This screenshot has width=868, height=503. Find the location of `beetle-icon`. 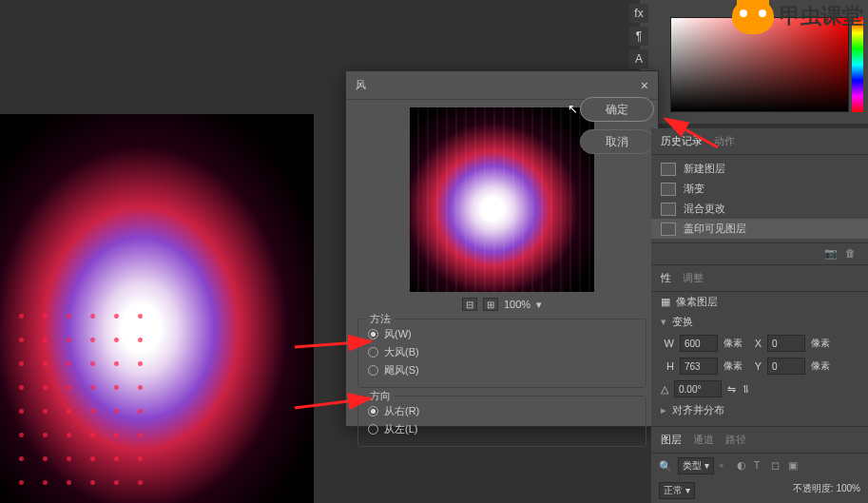

beetle-icon is located at coordinates (753, 17).